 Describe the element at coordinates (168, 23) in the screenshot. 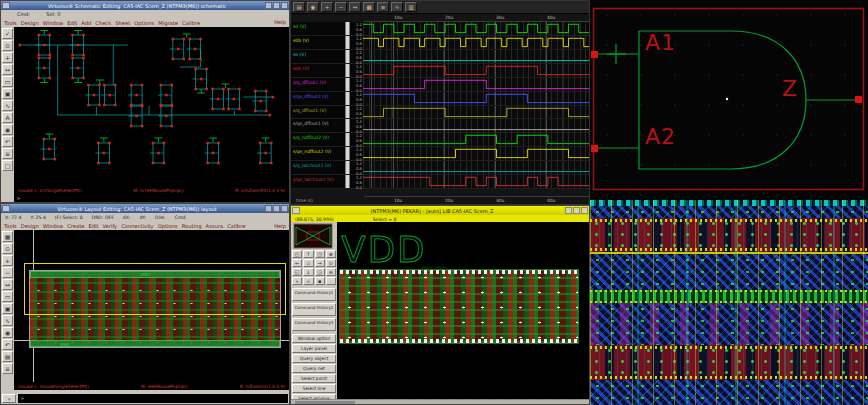

I see `menu-item-migrate: Migrate` at that location.